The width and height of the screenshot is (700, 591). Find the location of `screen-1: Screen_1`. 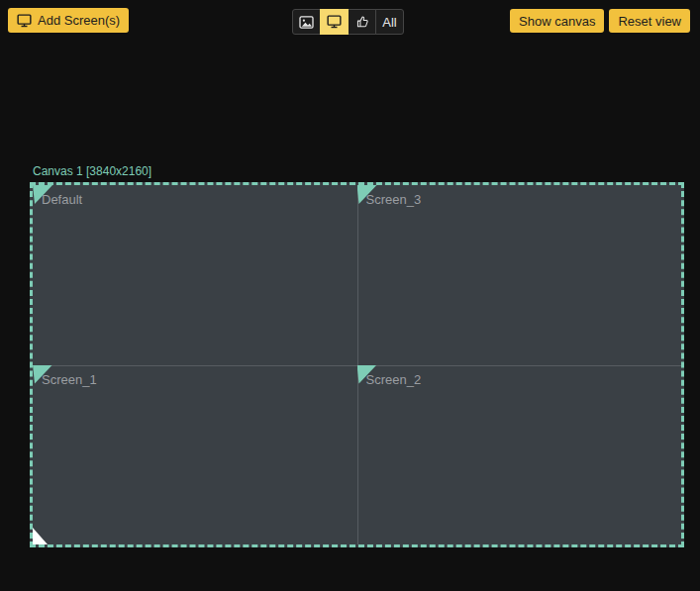

screen-1: Screen_1 is located at coordinates (195, 455).